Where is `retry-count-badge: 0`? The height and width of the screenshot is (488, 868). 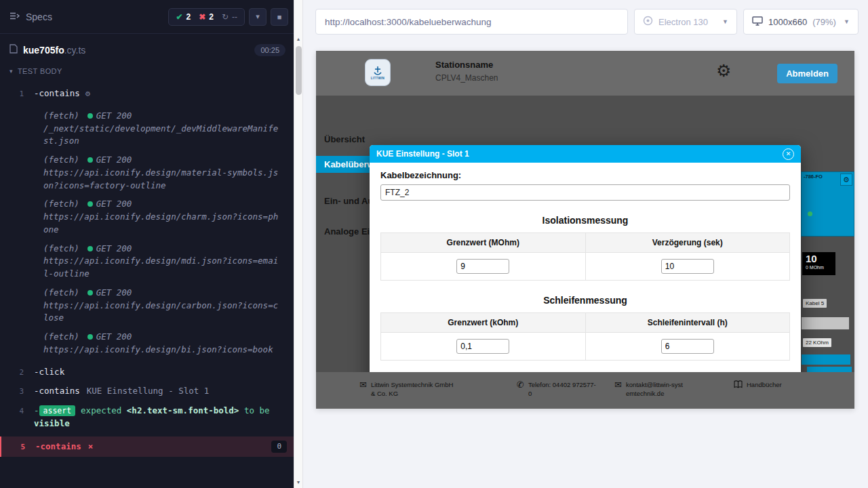
retry-count-badge: 0 is located at coordinates (279, 447).